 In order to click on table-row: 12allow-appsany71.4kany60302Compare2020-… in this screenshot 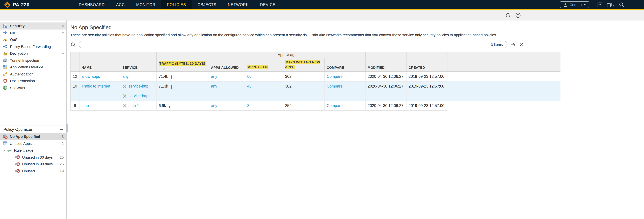, I will do `click(316, 76)`.